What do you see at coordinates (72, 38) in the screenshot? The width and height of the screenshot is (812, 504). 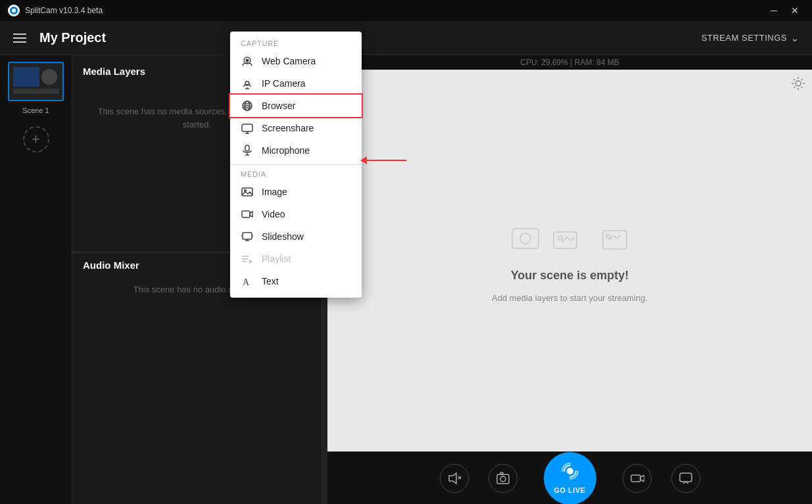 I see `project-title: My Project` at bounding box center [72, 38].